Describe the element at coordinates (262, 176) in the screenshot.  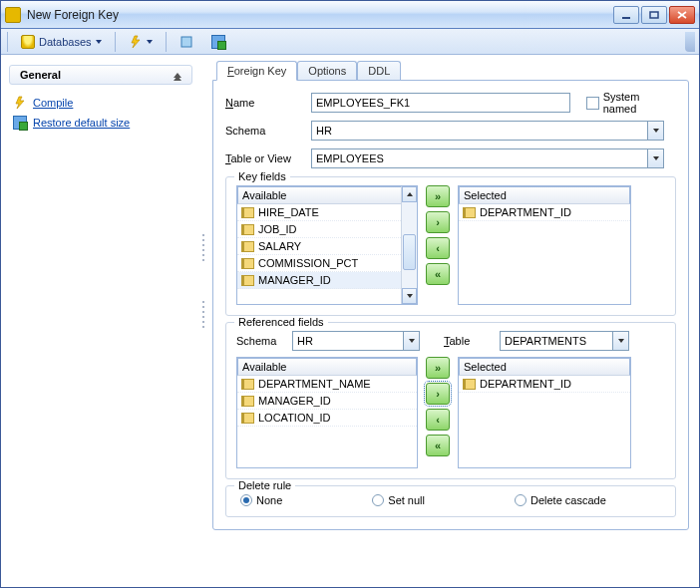
I see `key-fields-legend: Key fields` at that location.